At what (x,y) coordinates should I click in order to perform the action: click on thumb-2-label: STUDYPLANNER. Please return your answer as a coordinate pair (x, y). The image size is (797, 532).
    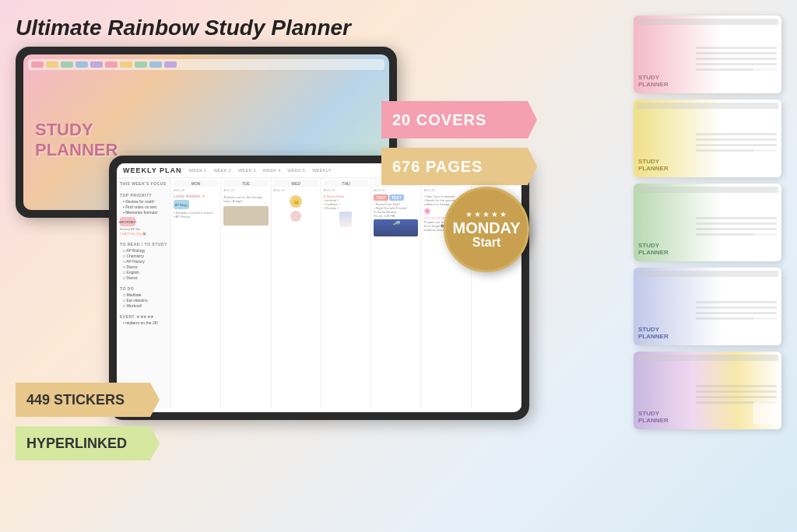
    Looking at the image, I should click on (654, 165).